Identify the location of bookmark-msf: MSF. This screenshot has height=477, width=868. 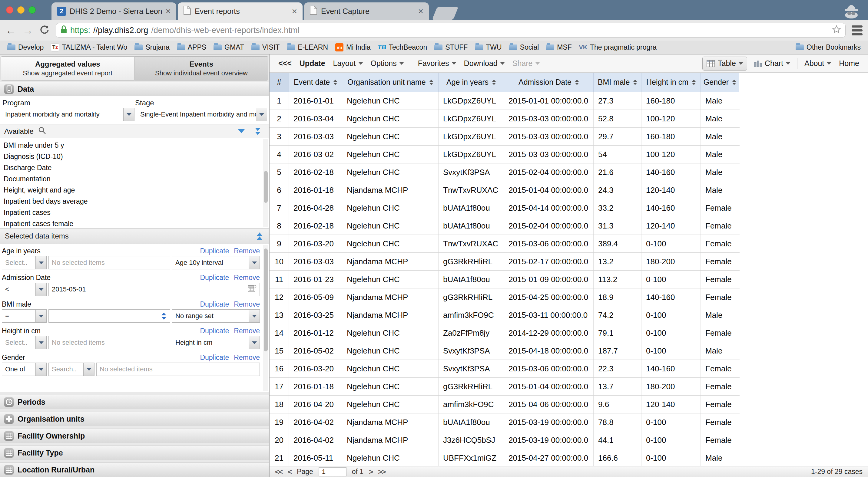
(559, 47).